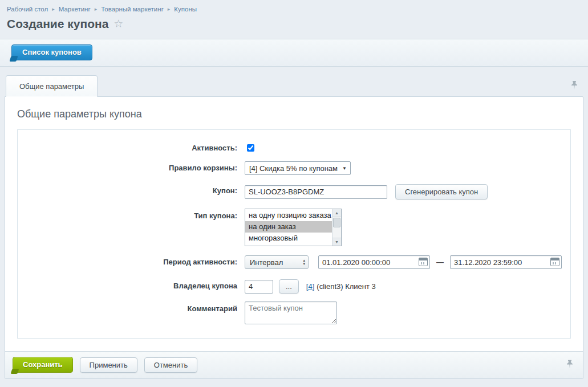 This screenshot has width=588, height=387. What do you see at coordinates (294, 286) in the screenshot?
I see `field-row-owner: Владелец купона ... [4] (client3) Клиент…` at bounding box center [294, 286].